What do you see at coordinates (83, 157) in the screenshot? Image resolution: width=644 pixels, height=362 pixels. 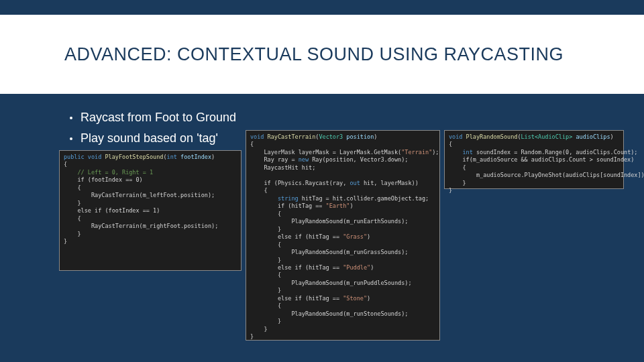 I see `kw: public void` at bounding box center [83, 157].